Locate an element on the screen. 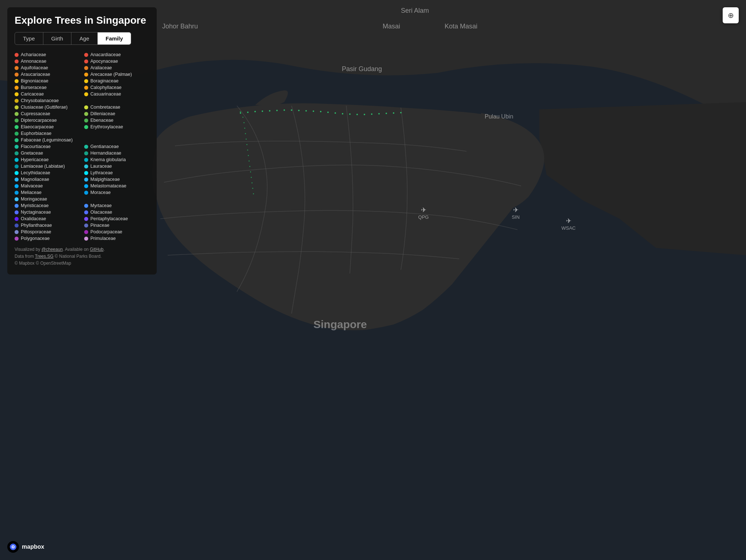 Image resolution: width=746 pixels, height=560 pixels. legend-item: Clusiaceae (Guttiferae) is located at coordinates (47, 107).